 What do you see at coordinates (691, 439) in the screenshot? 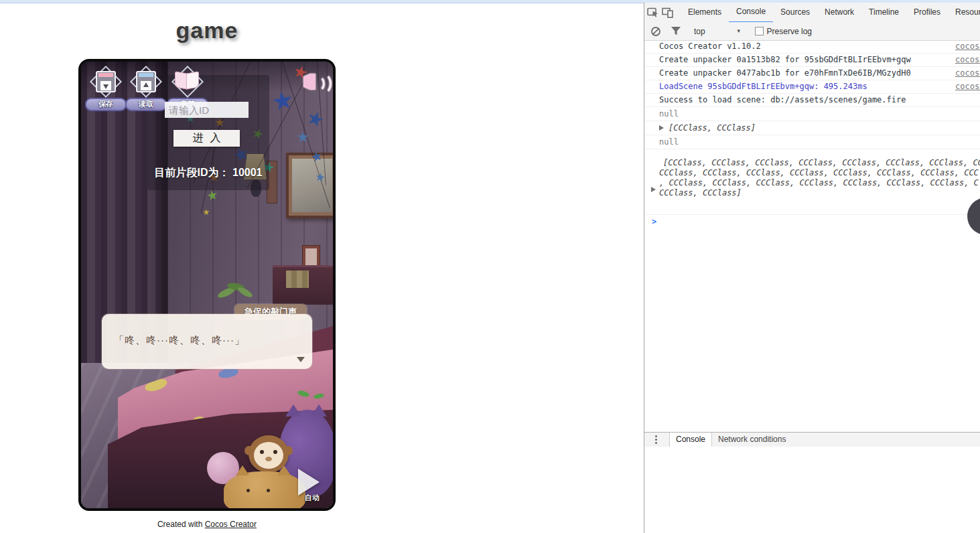
I see `drawer-tab-console: Console` at bounding box center [691, 439].